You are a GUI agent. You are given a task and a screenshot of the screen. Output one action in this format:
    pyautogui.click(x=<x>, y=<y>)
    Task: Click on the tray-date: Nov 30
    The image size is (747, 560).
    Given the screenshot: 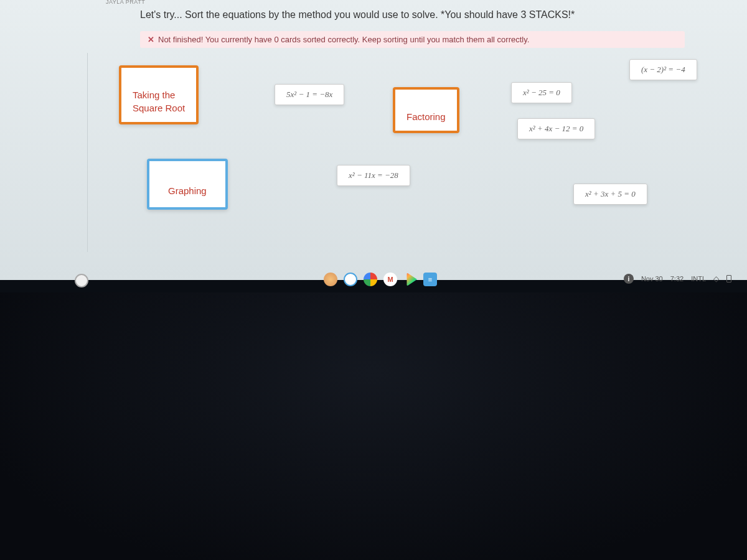 What is the action you would take?
    pyautogui.click(x=652, y=279)
    